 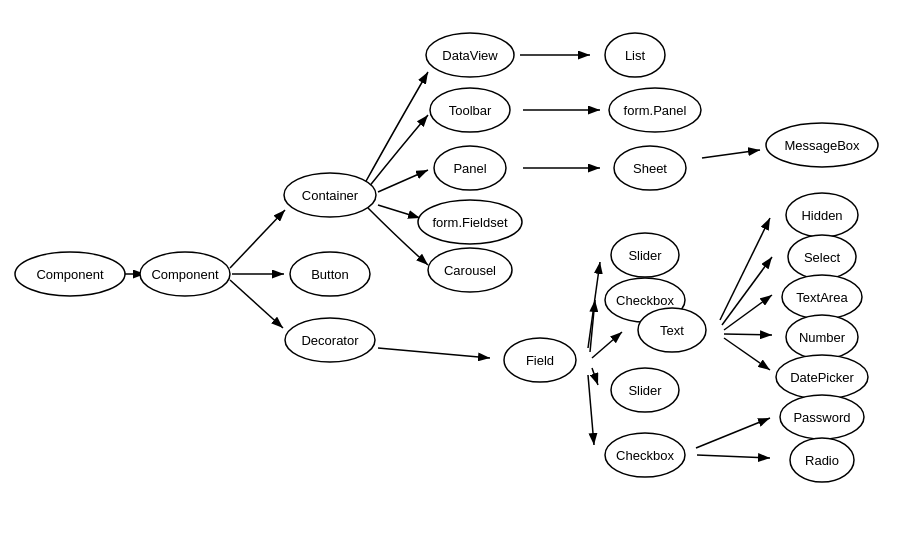 What do you see at coordinates (470, 222) in the screenshot?
I see `label-formfieldset: form.Fieldset` at bounding box center [470, 222].